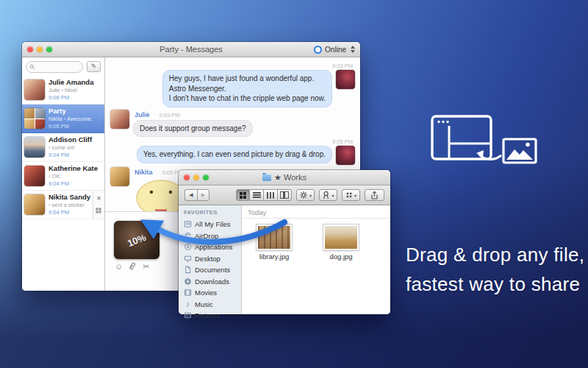 This screenshot has height=368, width=588. What do you see at coordinates (63, 90) in the screenshot?
I see `conversation-row-julie-amanda: Julie Amanda Julie › Nice! 9:06 PM` at bounding box center [63, 90].